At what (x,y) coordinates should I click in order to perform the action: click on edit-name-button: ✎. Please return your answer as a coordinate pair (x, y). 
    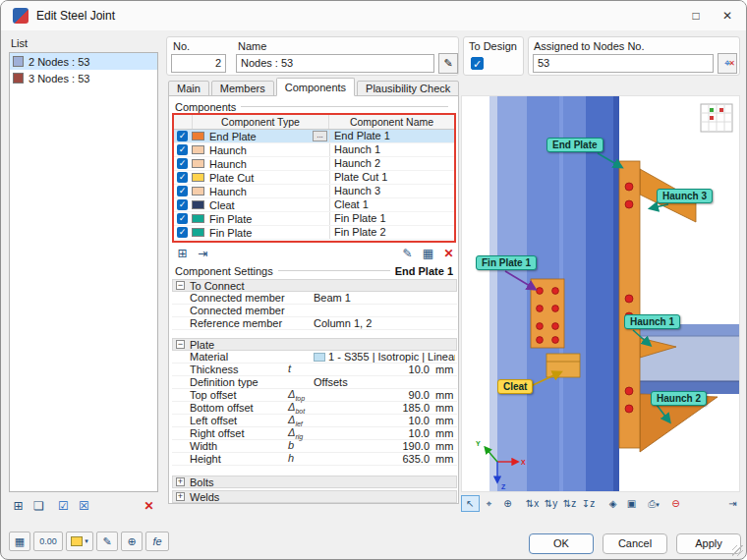
    Looking at the image, I should click on (448, 63).